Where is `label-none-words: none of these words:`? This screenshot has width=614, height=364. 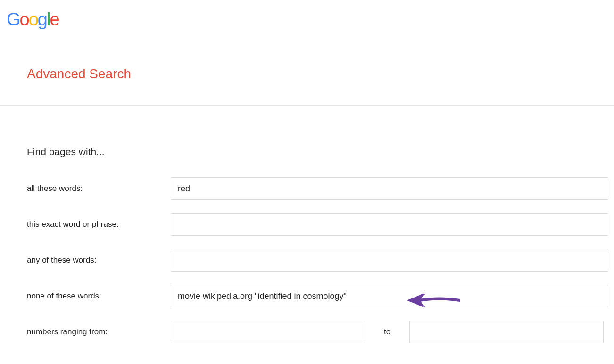 label-none-words: none of these words: is located at coordinates (99, 296).